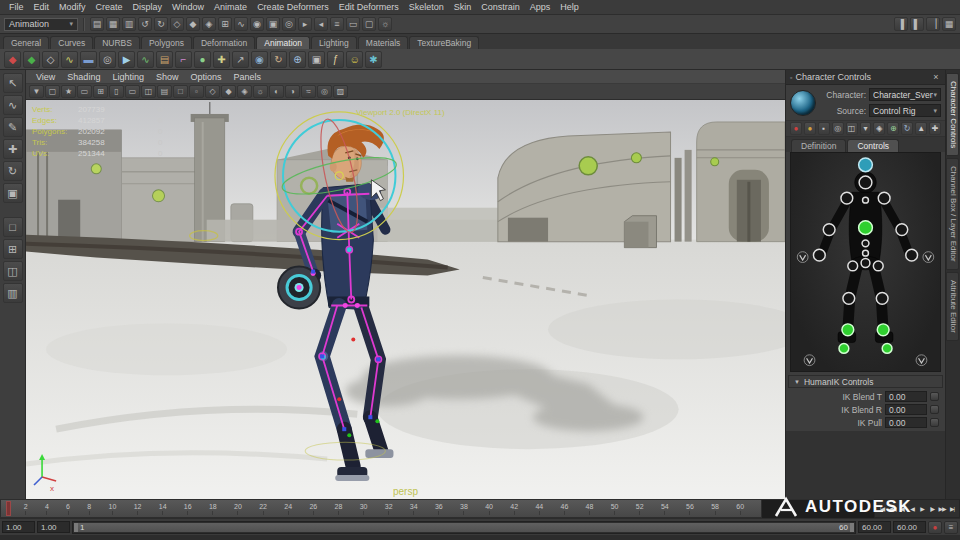  Describe the element at coordinates (84, 77) in the screenshot. I see `viewport-menu-item: Shading` at that location.